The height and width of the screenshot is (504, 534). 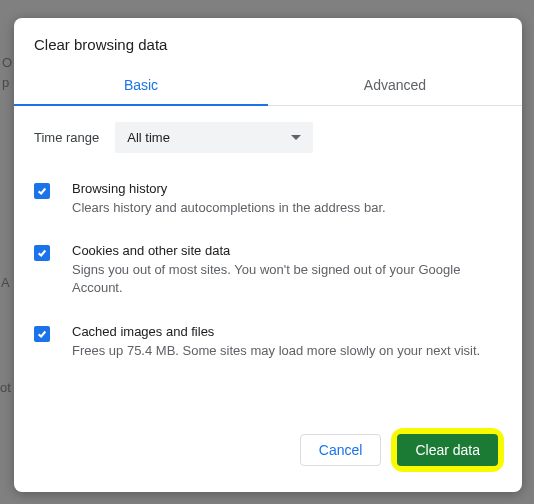 I want to click on time-range-select: All time, so click(x=214, y=138).